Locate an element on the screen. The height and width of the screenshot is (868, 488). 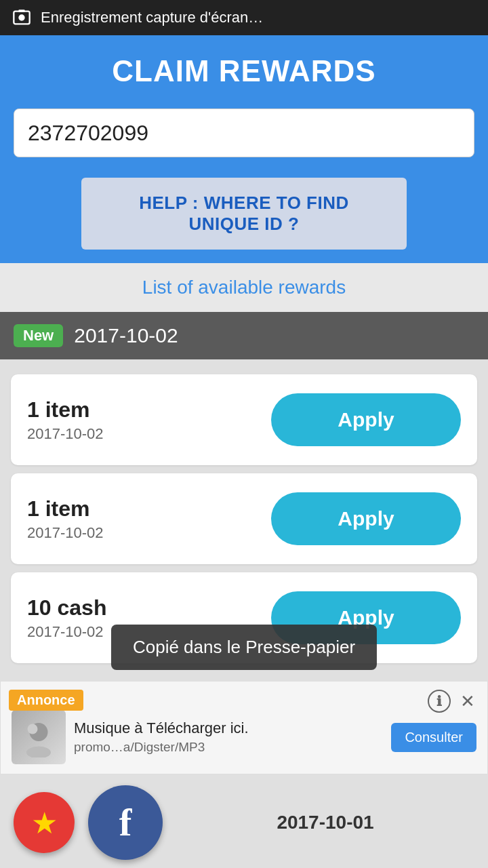
ad-subtitle: promo…a/Digster/MP3 is located at coordinates (228, 747).